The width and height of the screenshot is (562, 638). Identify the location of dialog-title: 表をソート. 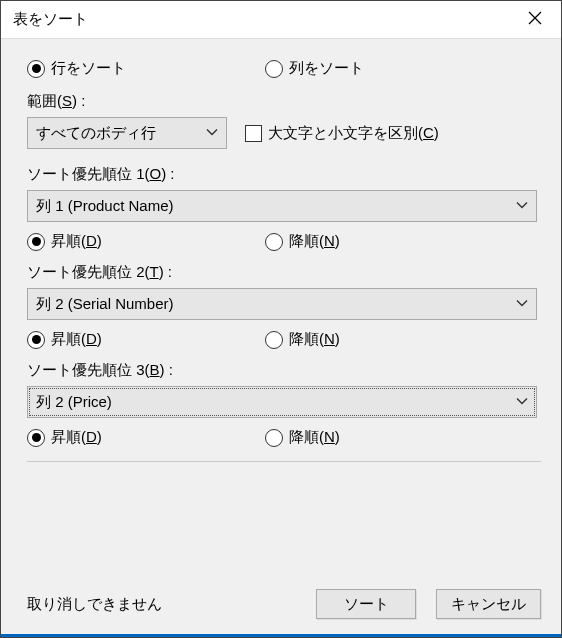
(50, 20).